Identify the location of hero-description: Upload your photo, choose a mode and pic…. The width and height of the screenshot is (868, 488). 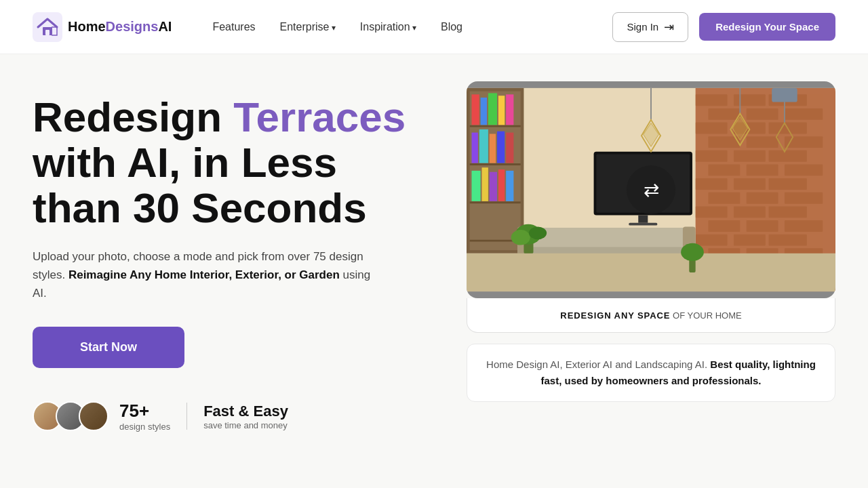
(202, 275).